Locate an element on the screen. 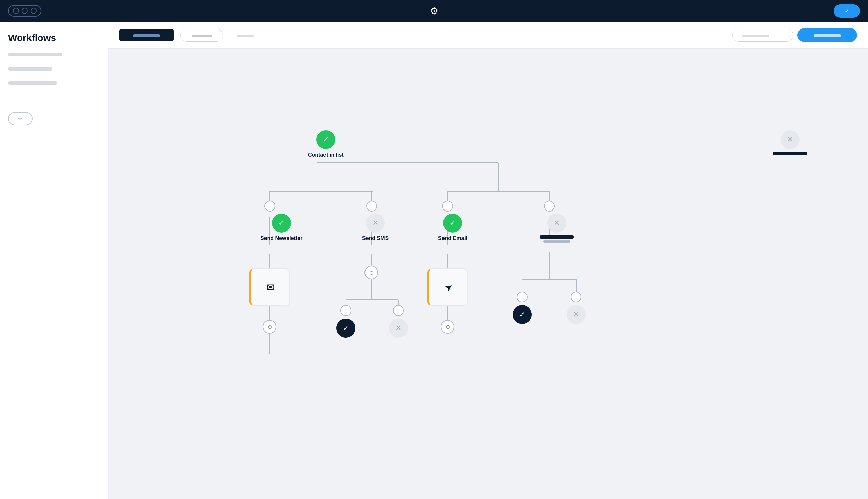 The width and height of the screenshot is (868, 499). branch4-outline-circle is located at coordinates (549, 206).